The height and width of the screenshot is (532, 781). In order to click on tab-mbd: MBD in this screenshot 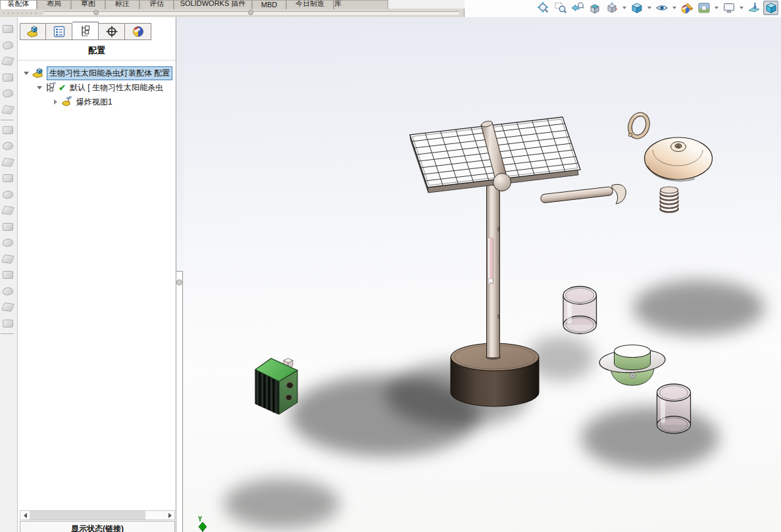, I will do `click(269, 5)`.